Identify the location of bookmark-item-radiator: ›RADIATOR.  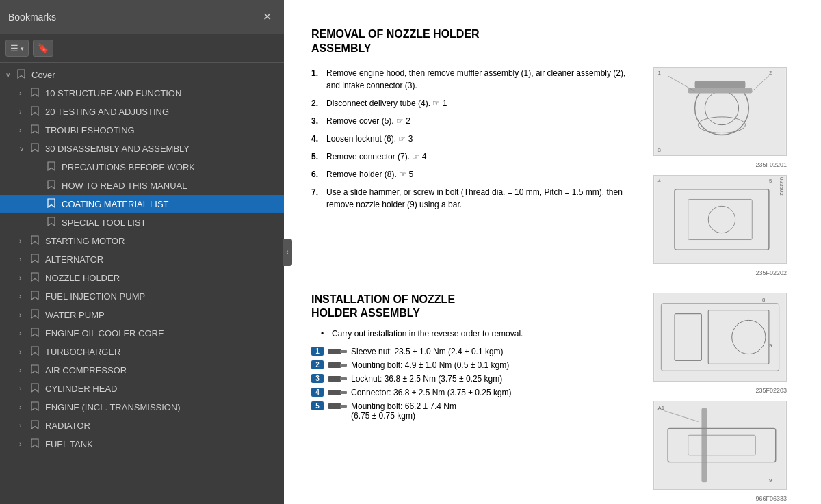
(142, 425).